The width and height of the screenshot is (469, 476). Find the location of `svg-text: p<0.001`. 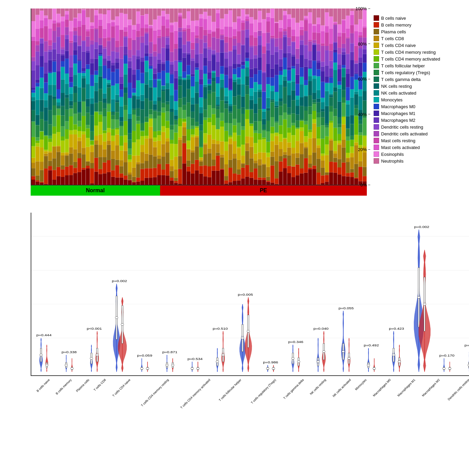

svg-text: p<0.001 is located at coordinates (94, 328).